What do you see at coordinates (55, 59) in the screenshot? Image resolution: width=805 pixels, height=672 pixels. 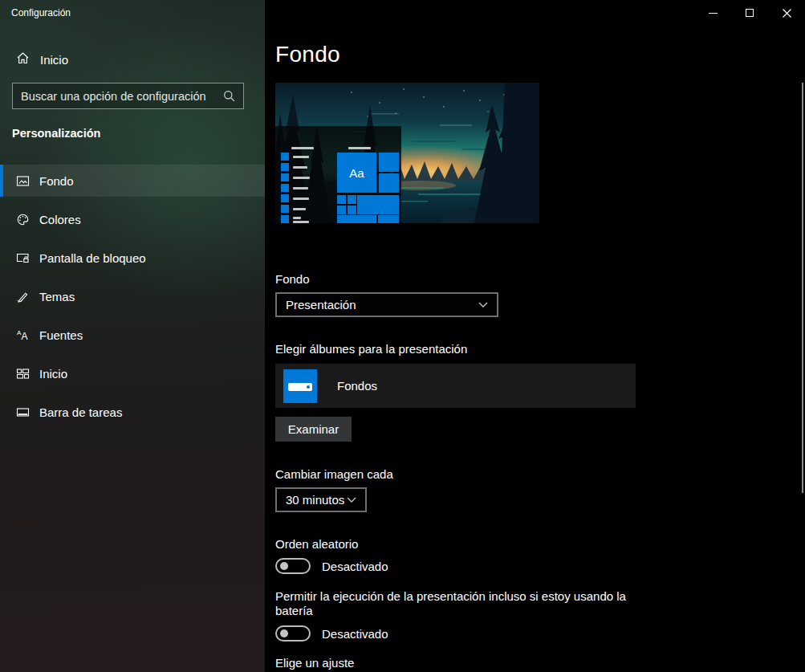 I see `sidebar-home-label: Inicio` at bounding box center [55, 59].